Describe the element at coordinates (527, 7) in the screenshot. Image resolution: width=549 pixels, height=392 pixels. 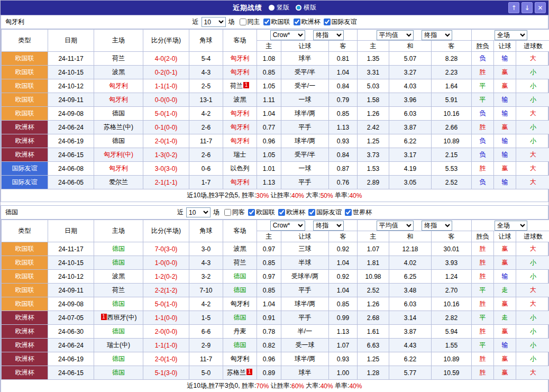
I see `move-down-button: ↓` at that location.